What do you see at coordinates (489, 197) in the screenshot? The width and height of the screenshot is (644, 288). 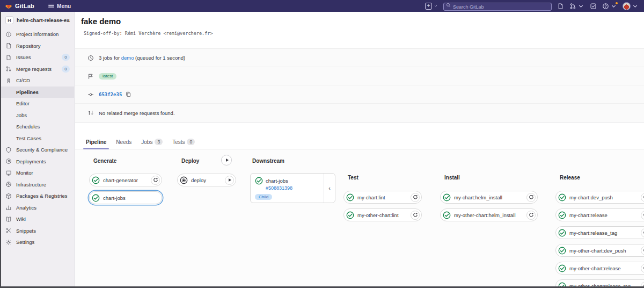 I see `job-my-chart-helm-install: my-chart:helm_install` at bounding box center [489, 197].